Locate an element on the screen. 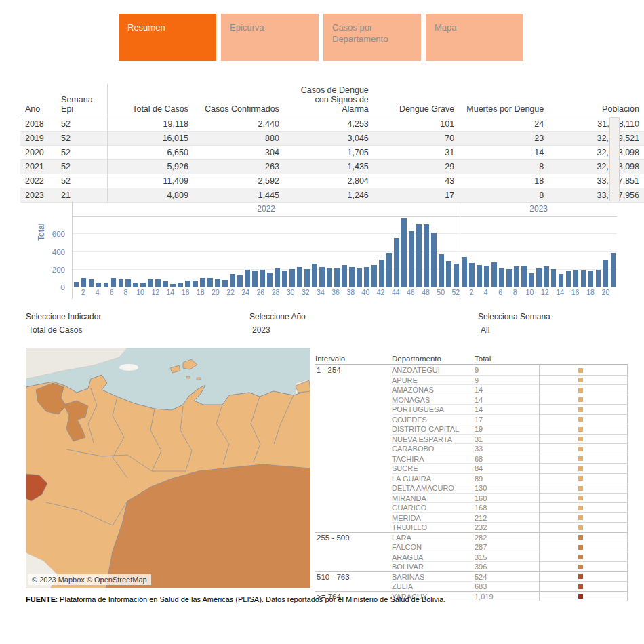 The width and height of the screenshot is (644, 644). tab-epicurva: Epicurva is located at coordinates (270, 37).